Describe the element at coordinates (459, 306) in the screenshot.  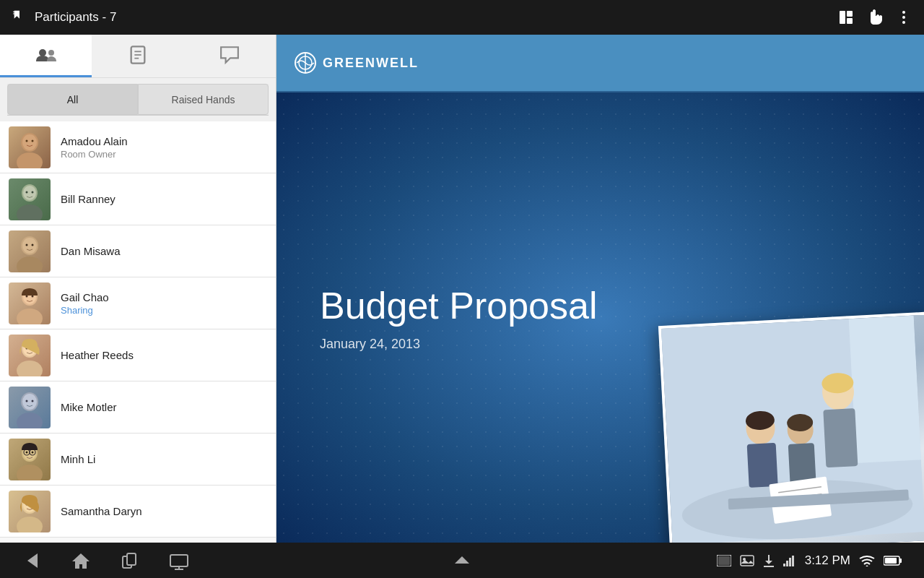
I see `slide-title: Budget Proposal` at that location.